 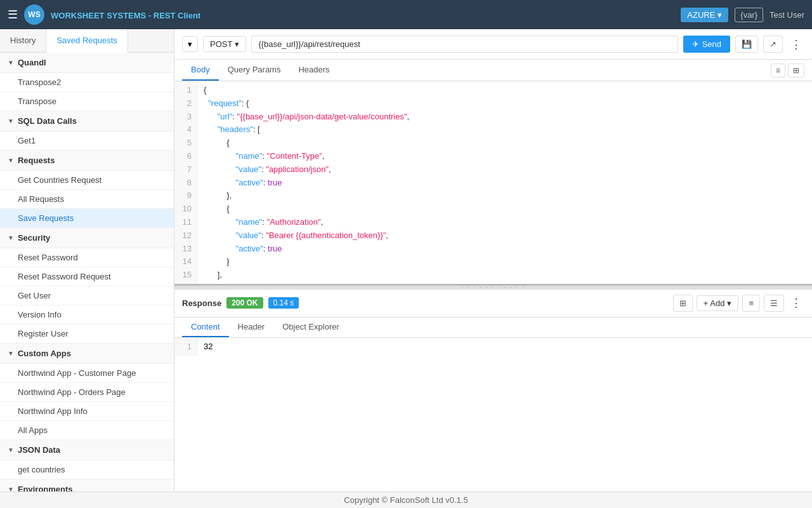 What do you see at coordinates (87, 470) in the screenshot?
I see `list-item: get countries` at bounding box center [87, 470].